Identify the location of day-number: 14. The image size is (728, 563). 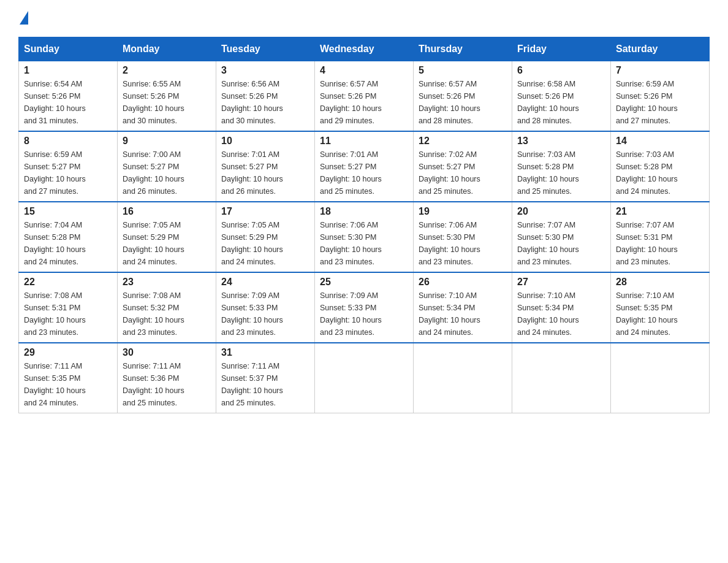
(660, 141).